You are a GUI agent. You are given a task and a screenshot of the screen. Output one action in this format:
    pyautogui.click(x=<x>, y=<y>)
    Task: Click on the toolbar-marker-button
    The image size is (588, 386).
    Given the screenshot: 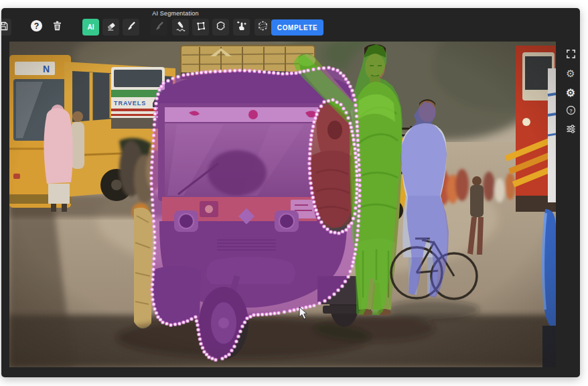 What is the action you would take?
    pyautogui.click(x=181, y=27)
    